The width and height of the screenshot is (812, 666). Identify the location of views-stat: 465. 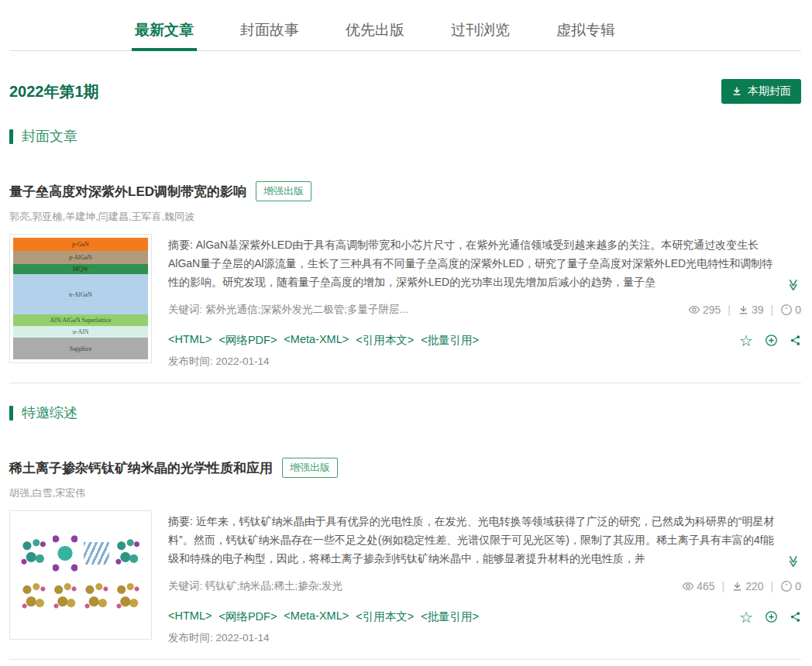
(698, 586).